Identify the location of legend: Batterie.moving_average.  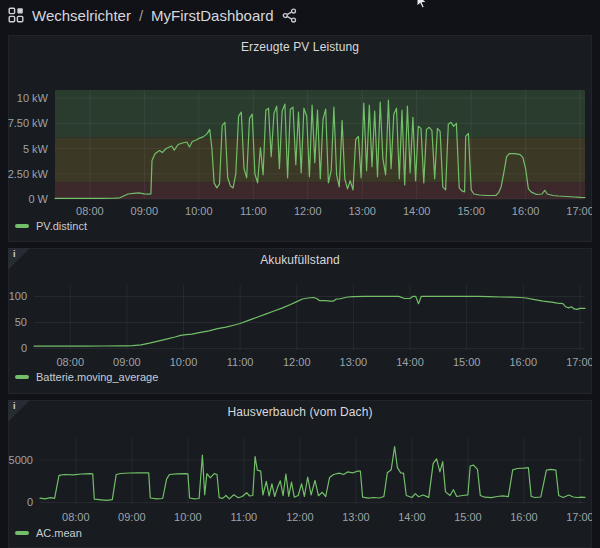
(86, 377).